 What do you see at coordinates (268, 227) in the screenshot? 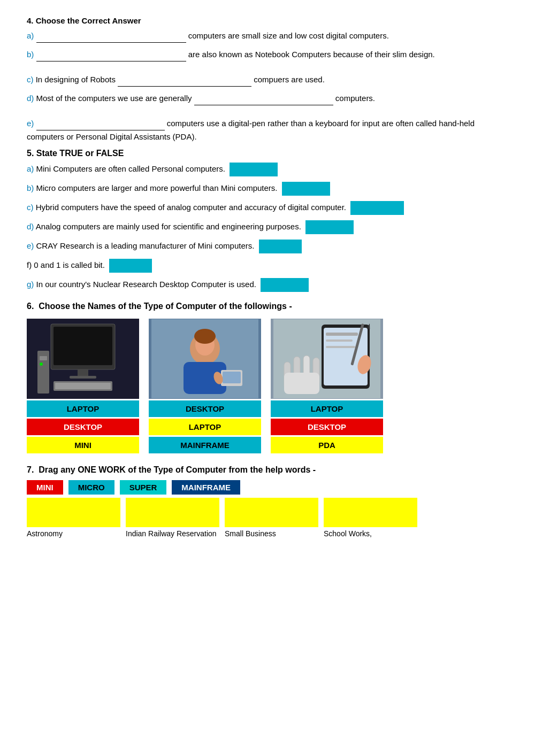
I see `section5-item-d: d) Analog computers are mainly used for …` at bounding box center [268, 227].